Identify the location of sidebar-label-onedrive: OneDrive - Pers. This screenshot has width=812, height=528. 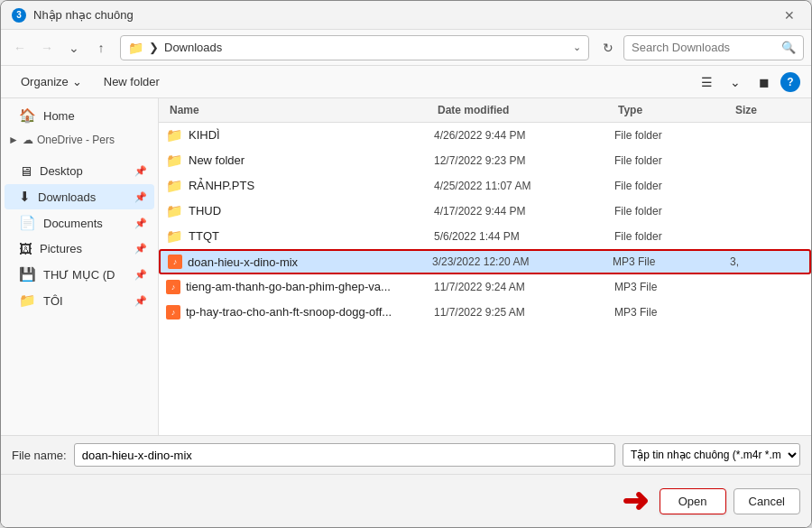
(76, 140).